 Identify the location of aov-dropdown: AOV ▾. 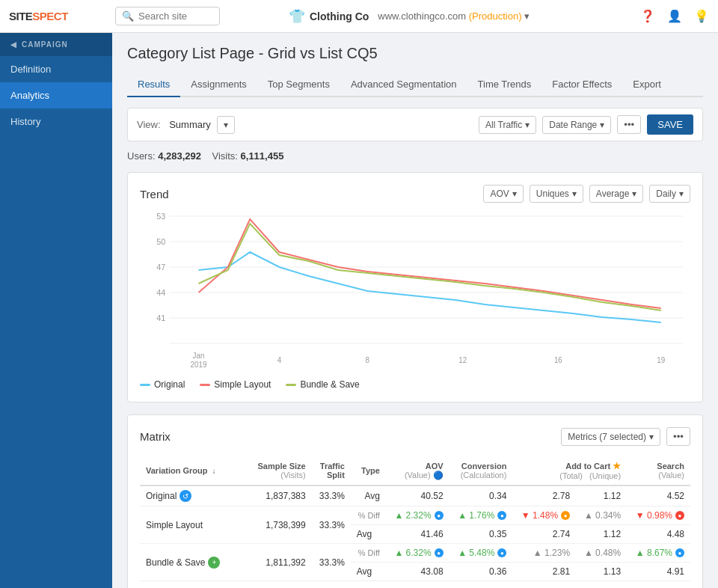
(503, 194).